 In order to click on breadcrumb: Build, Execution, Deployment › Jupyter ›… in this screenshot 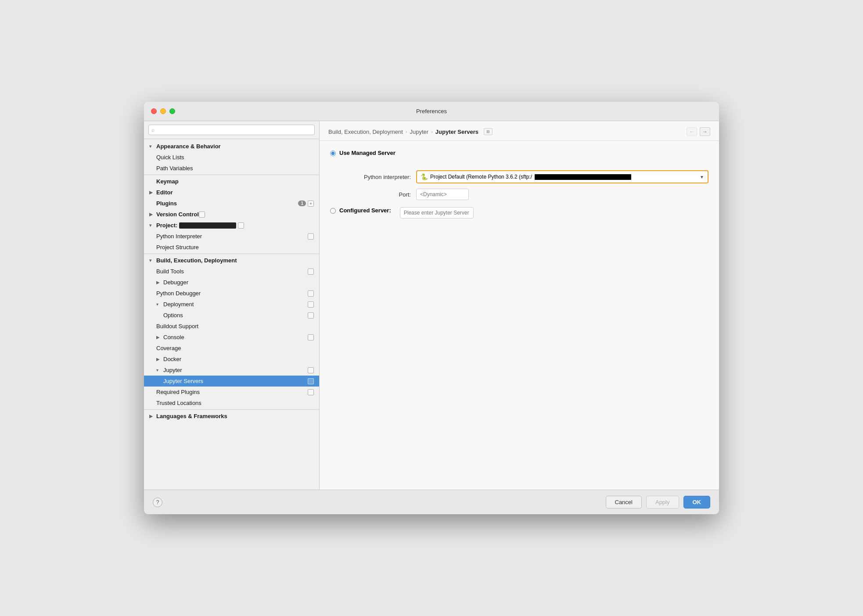, I will do `click(519, 131)`.